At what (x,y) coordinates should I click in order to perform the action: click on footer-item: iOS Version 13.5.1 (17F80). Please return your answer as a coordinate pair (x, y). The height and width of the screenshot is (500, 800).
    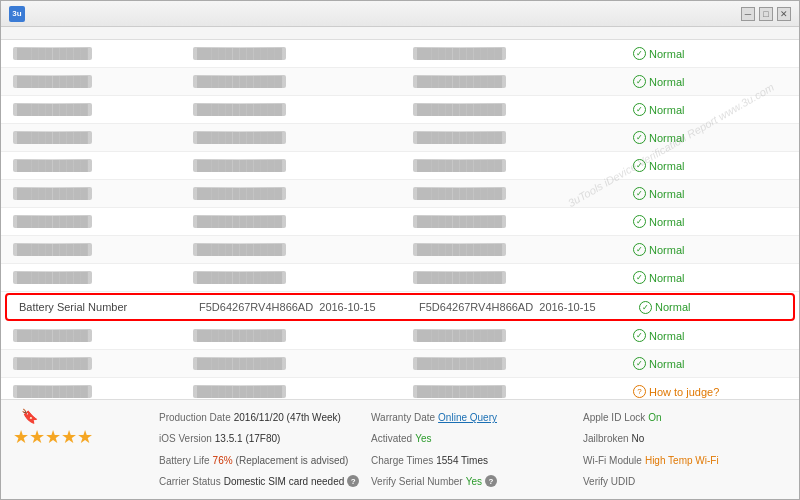
    Looking at the image, I should click on (261, 438).